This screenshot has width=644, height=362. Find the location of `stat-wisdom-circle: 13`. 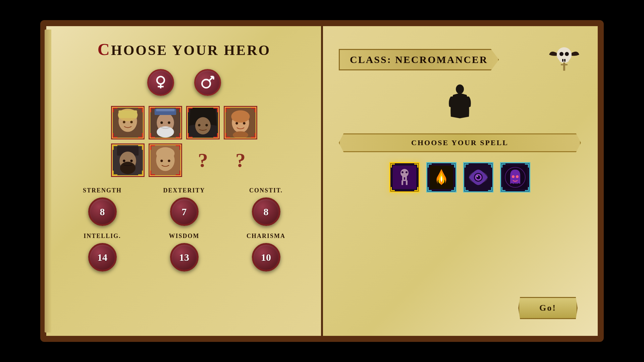

stat-wisdom-circle: 13 is located at coordinates (184, 257).